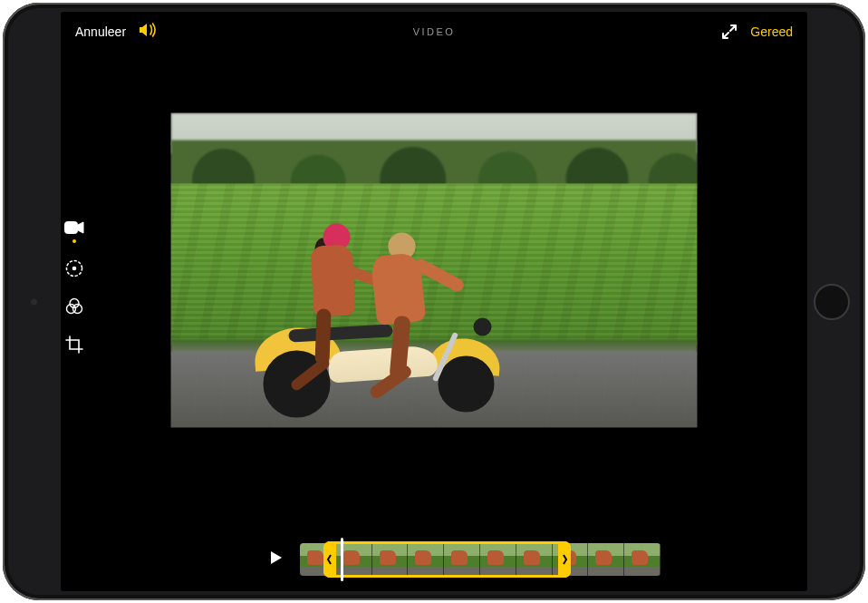 The width and height of the screenshot is (868, 603). I want to click on scene-motorbike, so click(389, 330).